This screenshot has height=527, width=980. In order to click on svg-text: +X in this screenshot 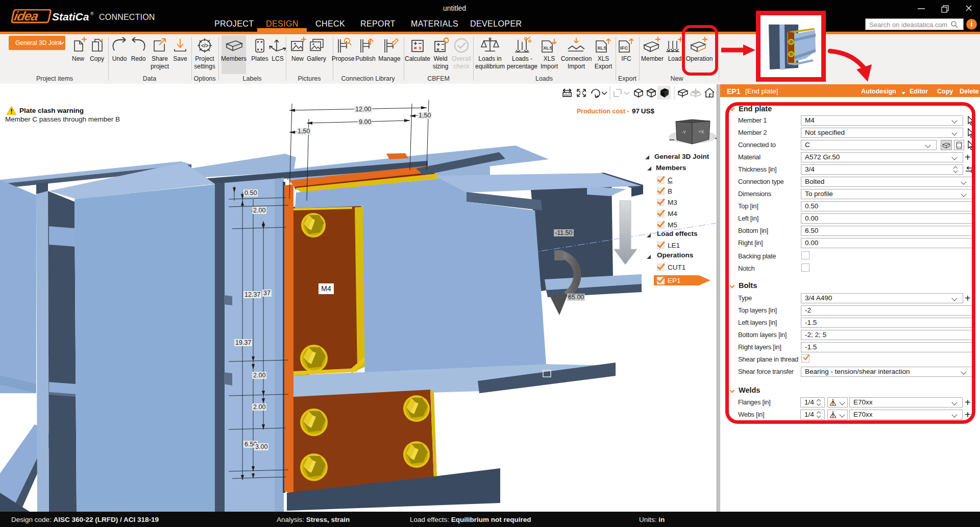, I will do `click(701, 132)`.